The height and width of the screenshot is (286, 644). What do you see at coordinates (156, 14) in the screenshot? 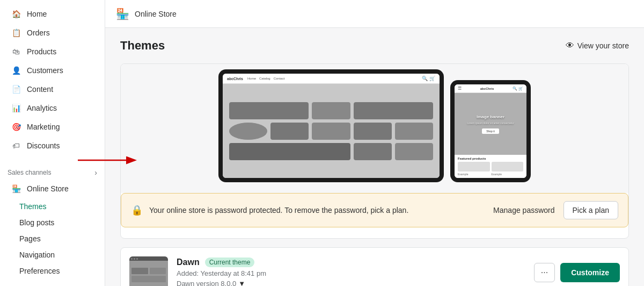
I see `topbar-title: Online Store` at bounding box center [156, 14].